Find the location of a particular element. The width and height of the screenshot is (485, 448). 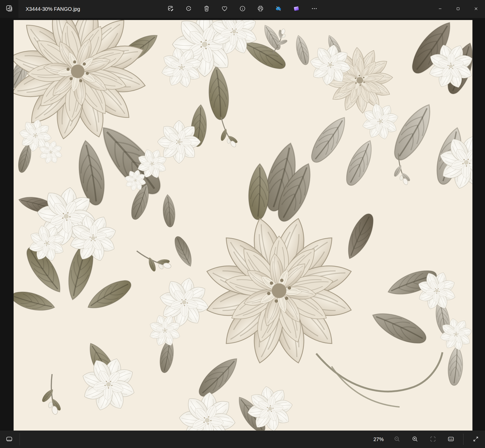

fit-to-window-button is located at coordinates (433, 439).